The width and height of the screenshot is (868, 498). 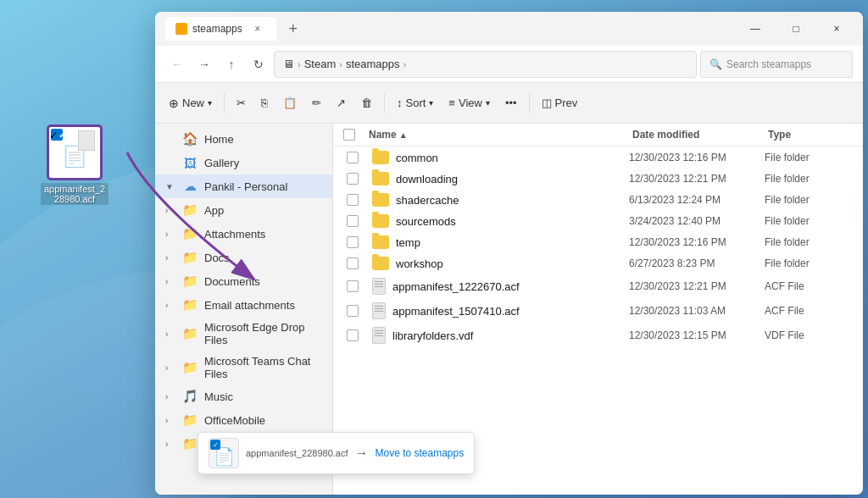 I want to click on refresh-button: ↻, so click(x=259, y=64).